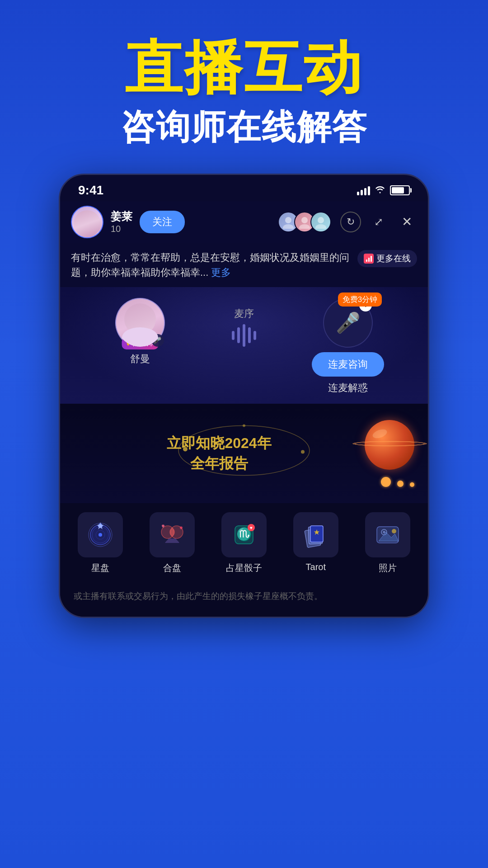  Describe the element at coordinates (388, 543) in the screenshot. I see `tool-photo: 照片` at that location.